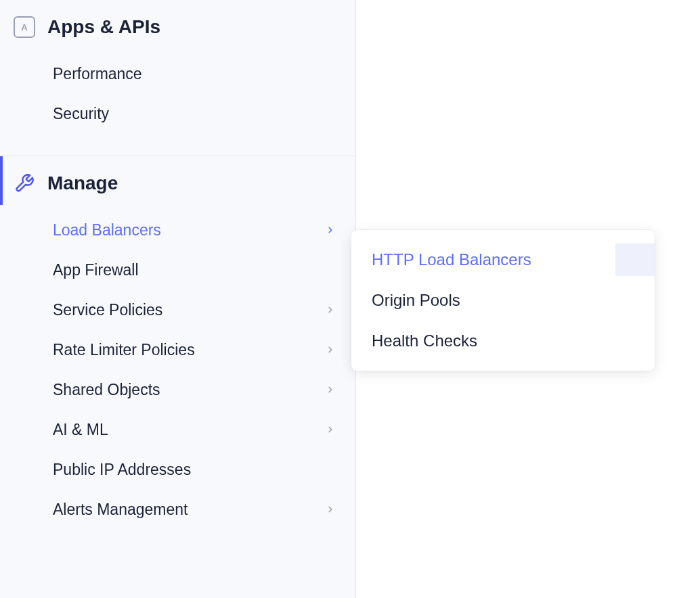  I want to click on nav-label: Public IP Addresses, so click(122, 469).